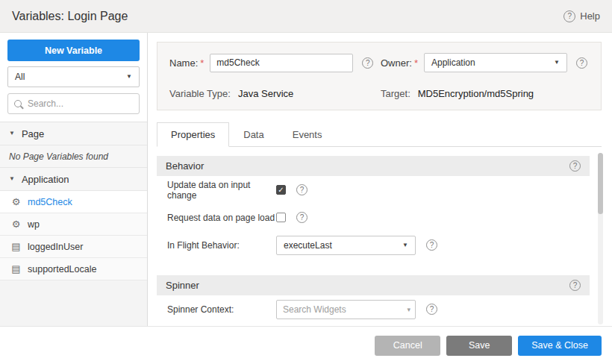 This screenshot has height=364, width=612. Describe the element at coordinates (55, 247) in the screenshot. I see `variable-item-label: loggedInUser` at that location.